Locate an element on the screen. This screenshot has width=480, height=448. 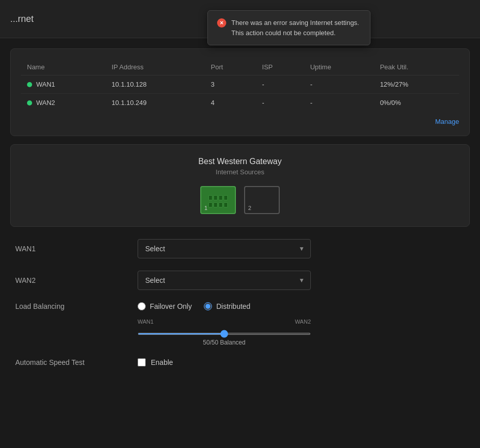
enable-checkbox is located at coordinates (142, 362).